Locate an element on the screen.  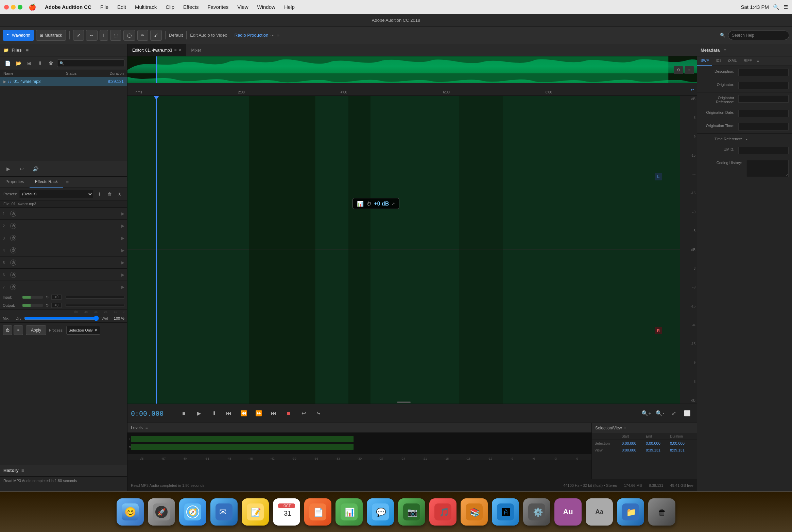
slot-power-2: ⏻ is located at coordinates (13, 226).